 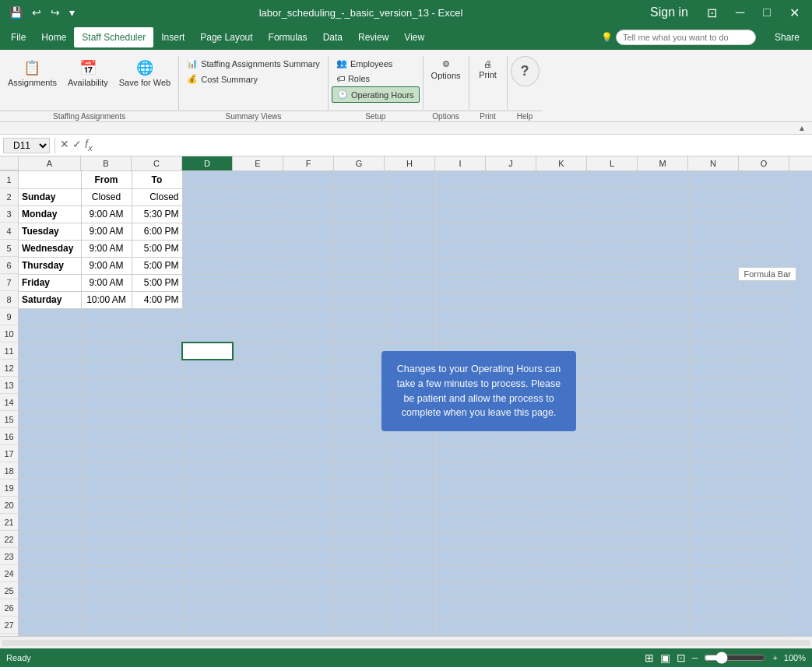 I want to click on cell-r11-c14, so click(x=765, y=351).